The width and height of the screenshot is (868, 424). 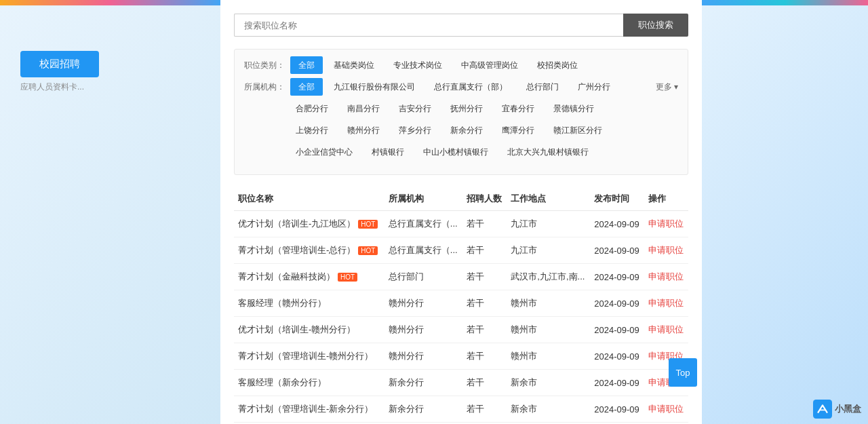 I want to click on type-filter-tag: 全部, so click(x=307, y=65).